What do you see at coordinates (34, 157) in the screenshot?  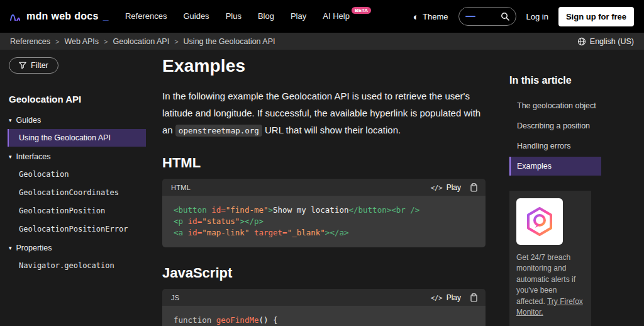 I see `sidebar-section-label: Interfaces` at bounding box center [34, 157].